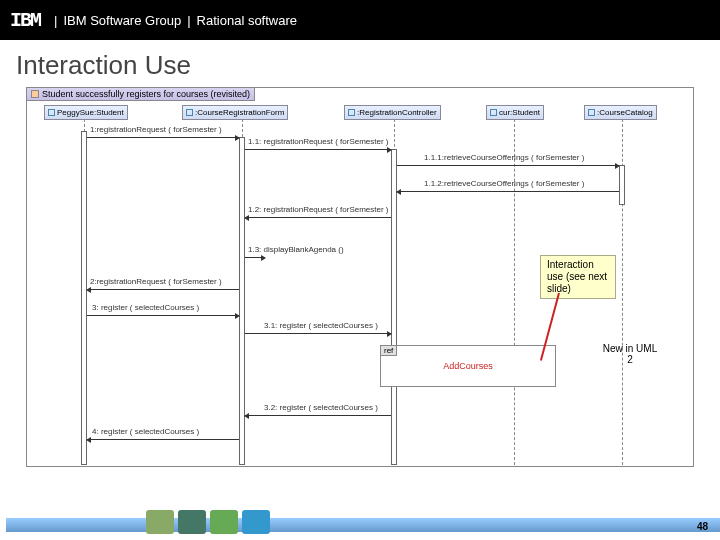  Describe the element at coordinates (318, 142) in the screenshot. I see `message-label: 1.1: registrationRequest ( forSemester )` at that location.